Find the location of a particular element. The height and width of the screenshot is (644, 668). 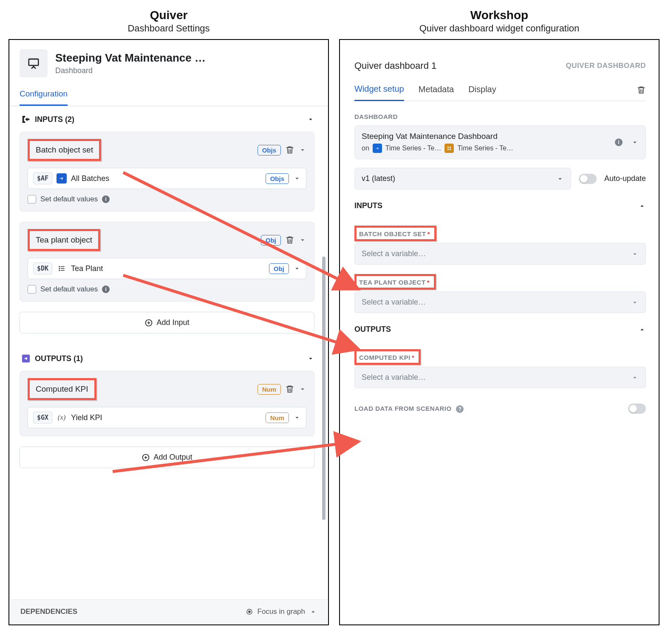

dashboard-section-label: DASHBOARD is located at coordinates (500, 116).